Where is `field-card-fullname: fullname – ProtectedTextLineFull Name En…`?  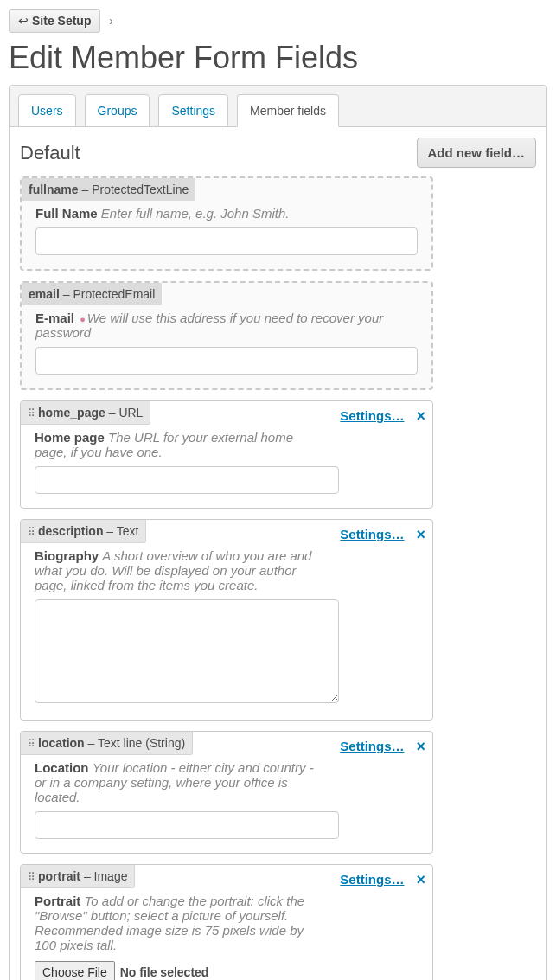
field-card-fullname: fullname – ProtectedTextLineFull Name En… is located at coordinates (227, 223).